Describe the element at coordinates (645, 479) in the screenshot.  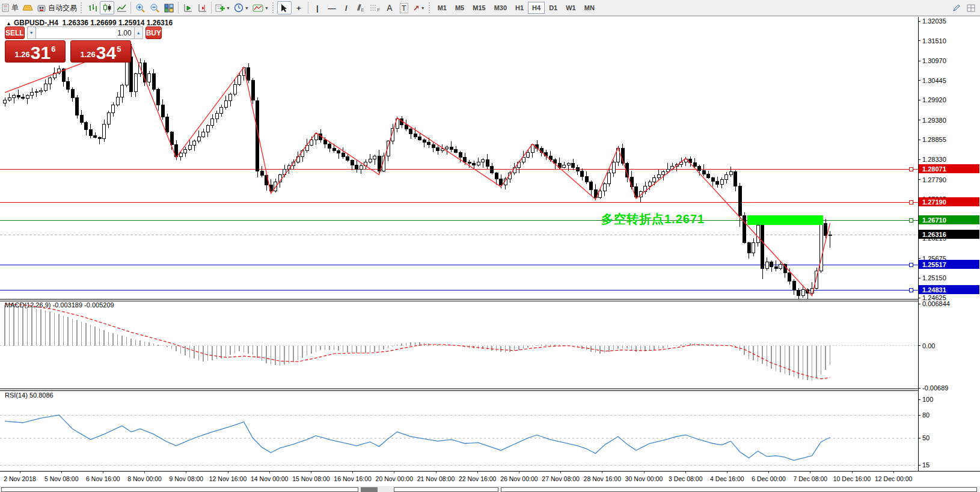
I see `time-tick-label: 30 Nov 00:00` at that location.